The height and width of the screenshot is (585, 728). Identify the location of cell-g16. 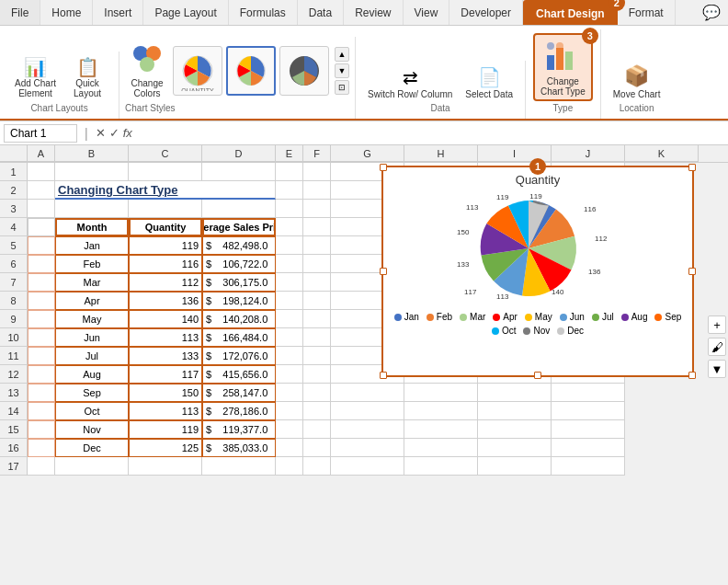
(368, 448).